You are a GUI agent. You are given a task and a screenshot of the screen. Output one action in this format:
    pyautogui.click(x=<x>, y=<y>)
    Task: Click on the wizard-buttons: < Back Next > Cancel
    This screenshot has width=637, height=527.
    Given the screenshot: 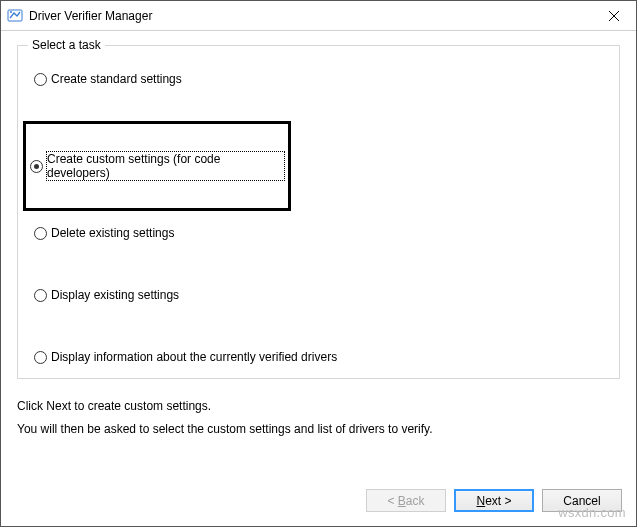 What is the action you would take?
    pyautogui.click(x=494, y=500)
    